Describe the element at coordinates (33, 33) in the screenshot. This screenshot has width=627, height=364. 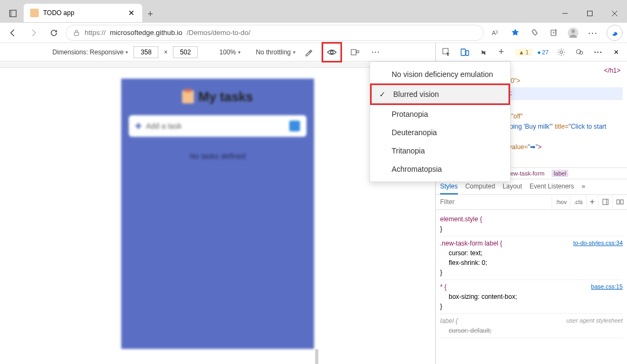
I see `forward-button` at that location.